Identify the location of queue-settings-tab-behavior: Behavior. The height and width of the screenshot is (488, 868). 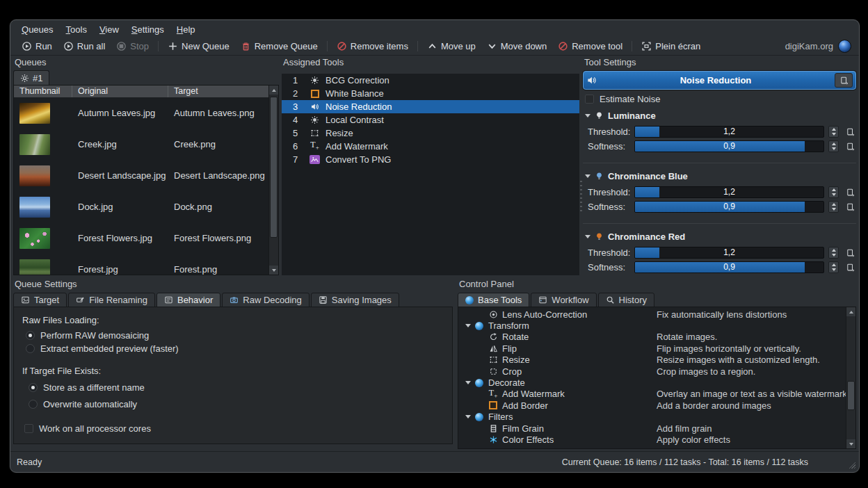
(188, 300).